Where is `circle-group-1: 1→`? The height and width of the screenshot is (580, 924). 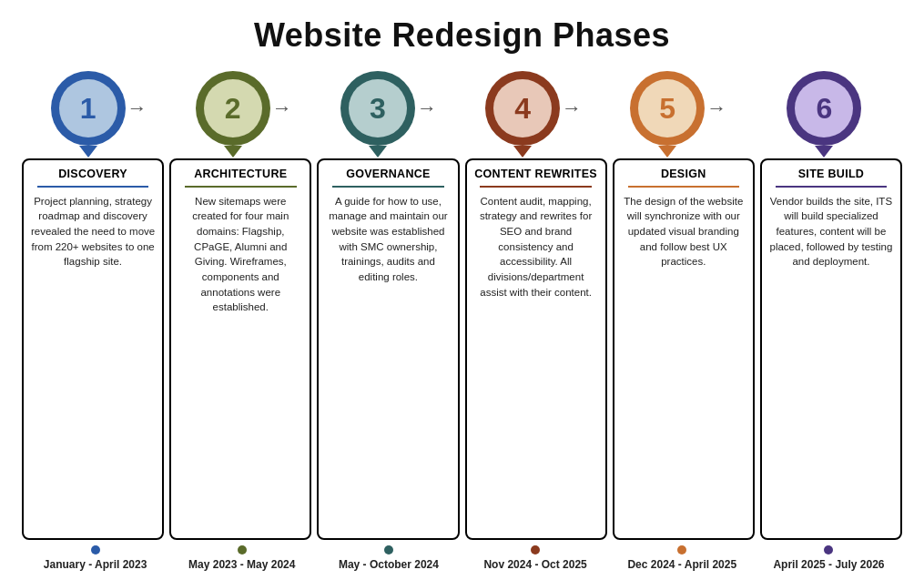
circle-group-1: 1→ is located at coordinates (100, 108).